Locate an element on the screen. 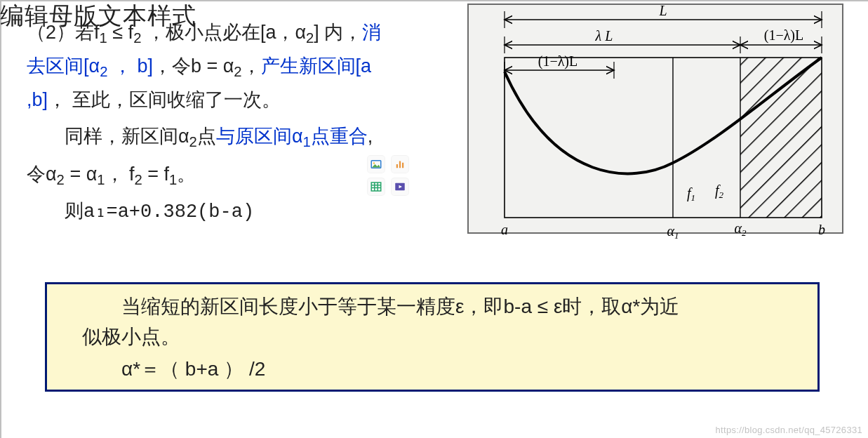  t: ，令b = α is located at coordinates (194, 66).